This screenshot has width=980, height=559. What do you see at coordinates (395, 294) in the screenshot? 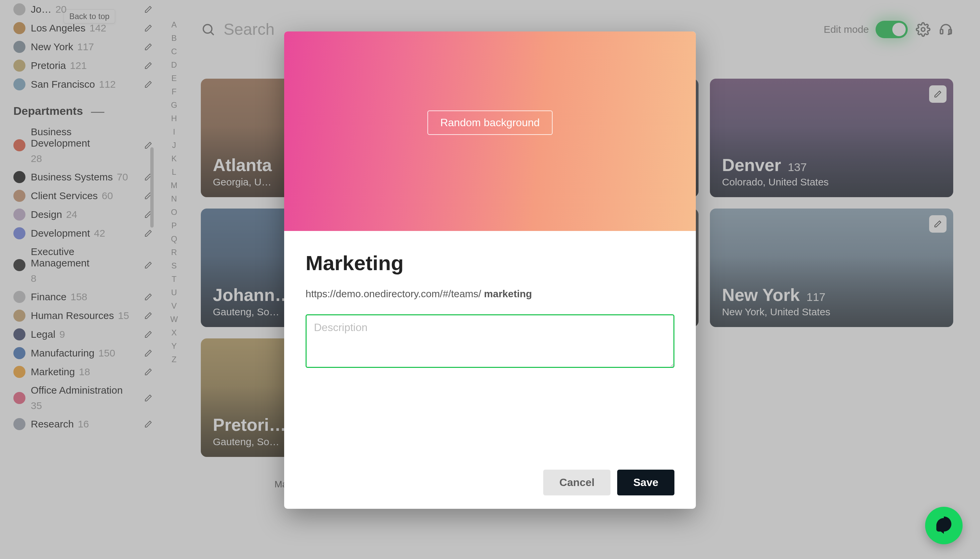
I see `modal-url-base: https://demo.onedirectory.com/#/teams/` at bounding box center [395, 294].